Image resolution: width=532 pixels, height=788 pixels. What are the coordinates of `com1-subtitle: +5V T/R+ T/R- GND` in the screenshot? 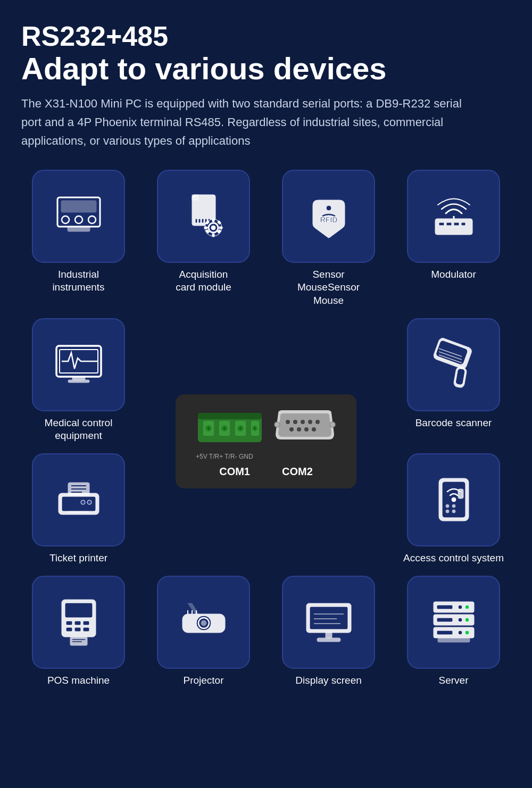 It's located at (266, 457).